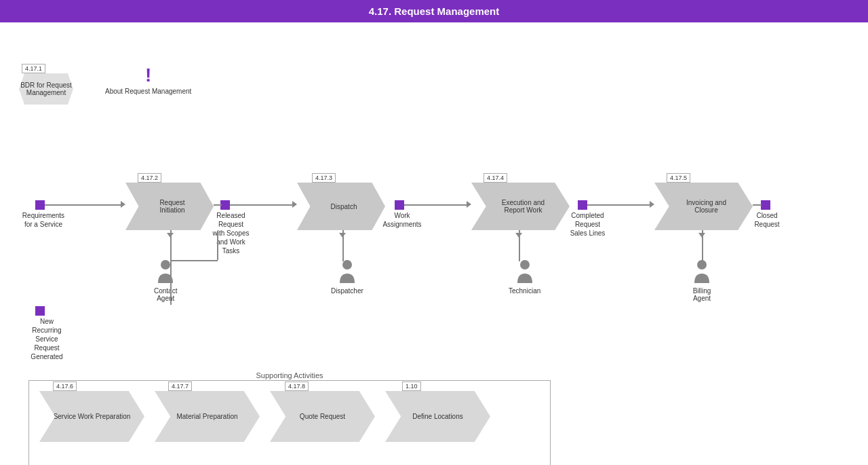  I want to click on event-completed, so click(583, 205).